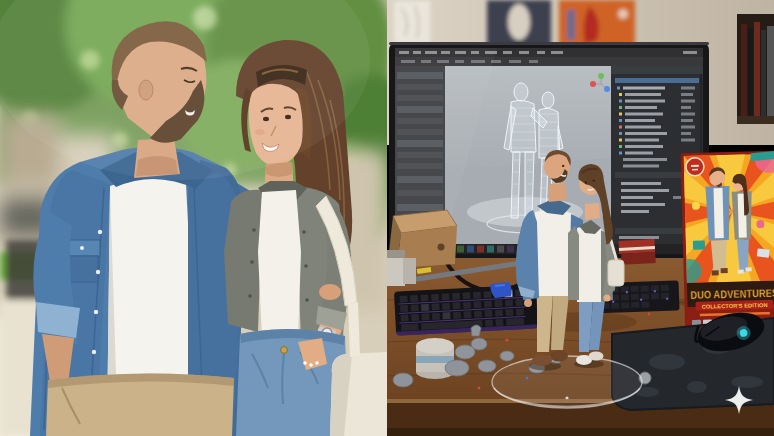 This screenshot has width=774, height=436. I want to click on figurine-bag, so click(616, 273).